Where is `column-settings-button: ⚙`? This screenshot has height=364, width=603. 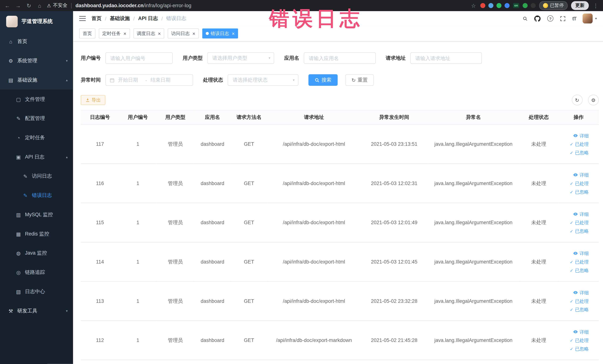
column-settings-button: ⚙ is located at coordinates (593, 100).